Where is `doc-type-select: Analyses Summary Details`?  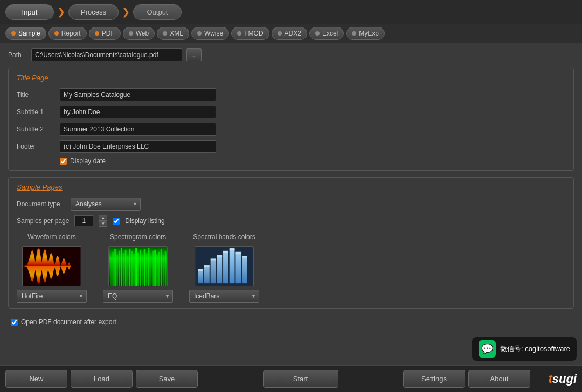
doc-type-select: Analyses Summary Details is located at coordinates (106, 204).